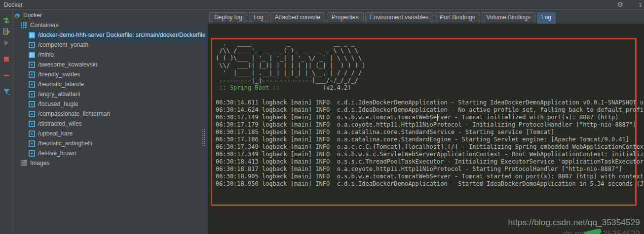 This screenshot has width=644, height=234. What do you see at coordinates (33, 15) in the screenshot?
I see `tree-item-label: Docker` at bounding box center [33, 15].